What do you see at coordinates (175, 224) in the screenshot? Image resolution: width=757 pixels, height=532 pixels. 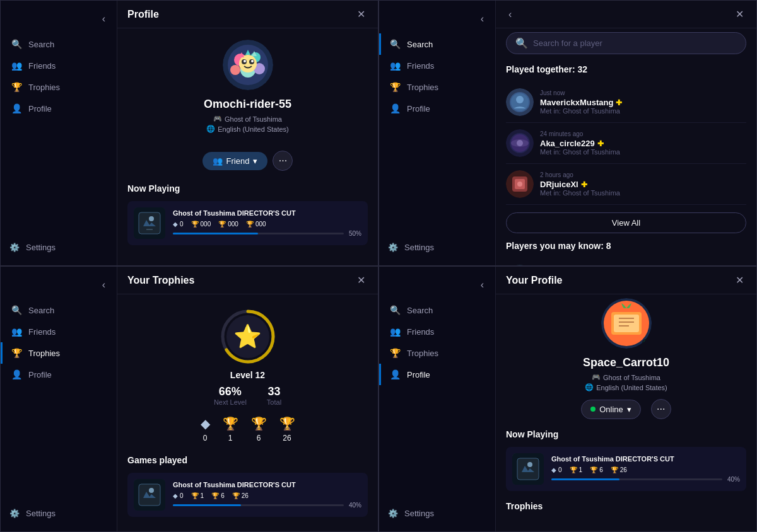 I see `platinum-icon: ◆` at bounding box center [175, 224].